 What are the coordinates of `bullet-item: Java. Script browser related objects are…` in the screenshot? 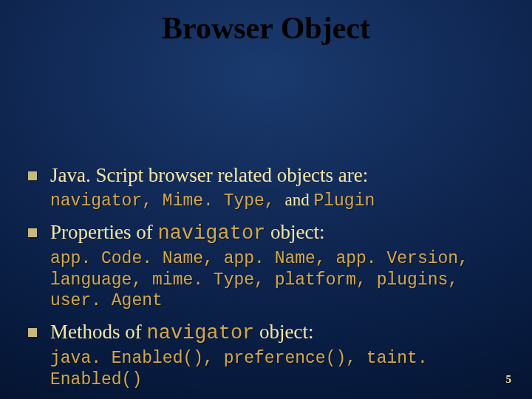 It's located at (270, 176).